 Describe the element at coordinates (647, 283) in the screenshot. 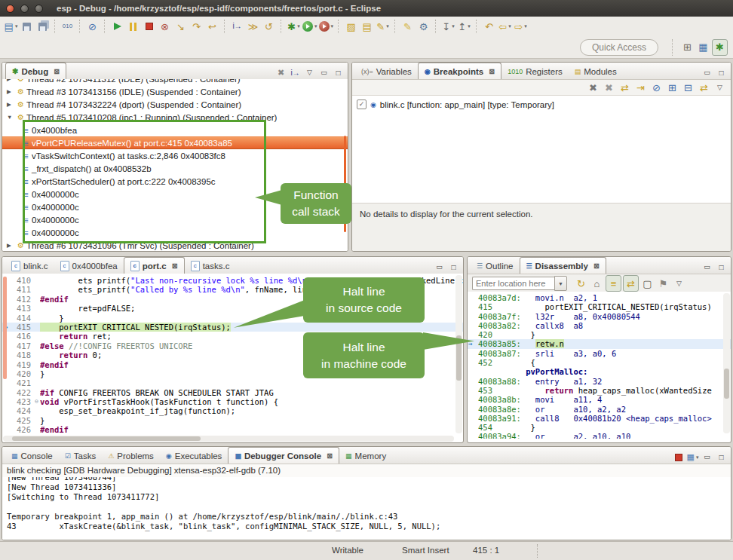

I see `open-new-view-icon: ▢` at that location.